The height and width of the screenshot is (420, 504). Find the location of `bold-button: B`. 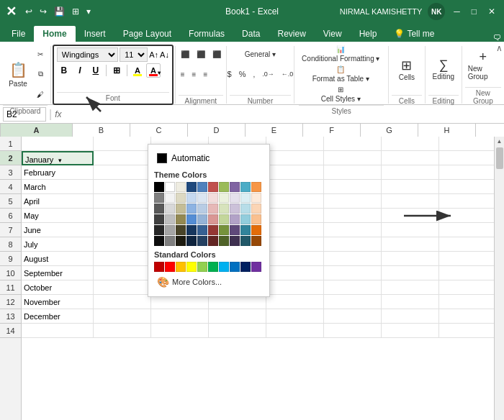

bold-button: B is located at coordinates (64, 70).